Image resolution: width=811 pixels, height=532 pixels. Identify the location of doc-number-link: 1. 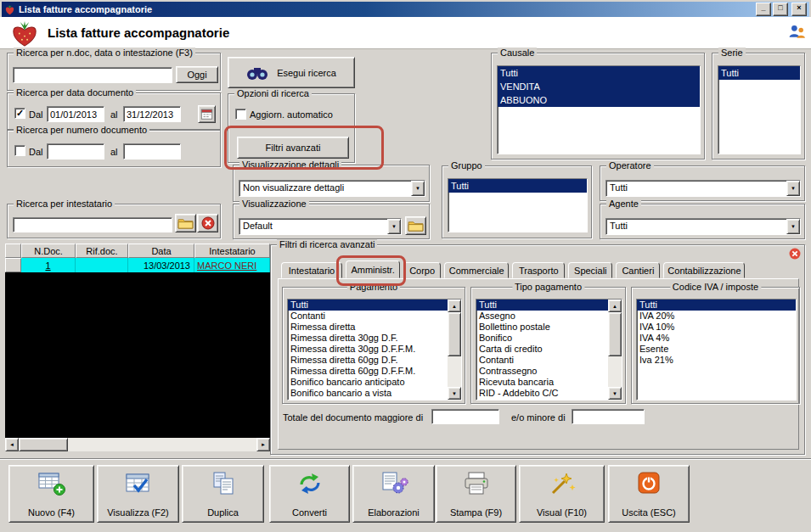
(48, 266).